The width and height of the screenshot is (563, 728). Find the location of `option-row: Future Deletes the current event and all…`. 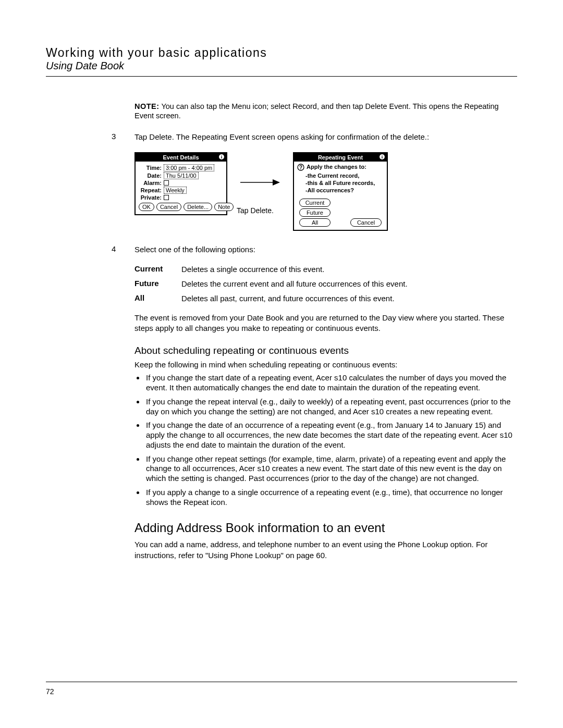

option-row: Future Deletes the current event and all… is located at coordinates (326, 284).